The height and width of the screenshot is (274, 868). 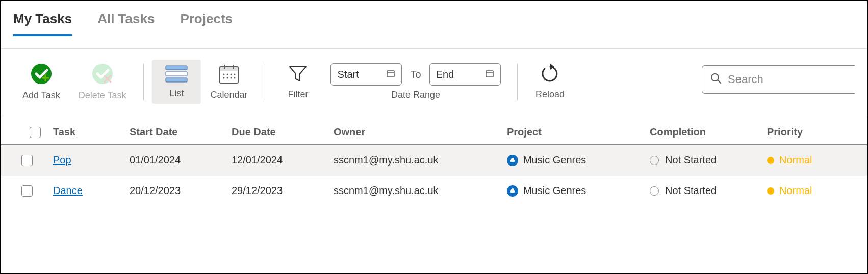 I want to click on add-task-icon, so click(x=41, y=75).